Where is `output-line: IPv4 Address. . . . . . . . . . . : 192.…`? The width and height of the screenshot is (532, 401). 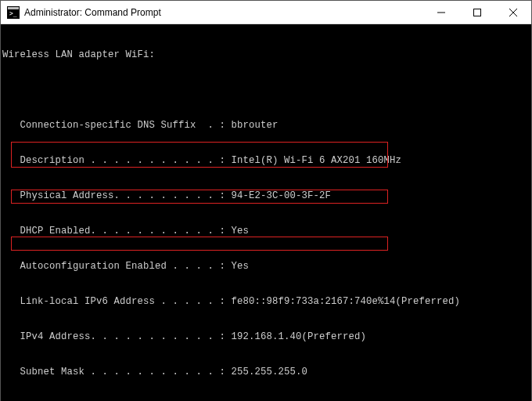
output-line: IPv4 Address. . . . . . . . . . . : 192.… is located at coordinates (267, 337).